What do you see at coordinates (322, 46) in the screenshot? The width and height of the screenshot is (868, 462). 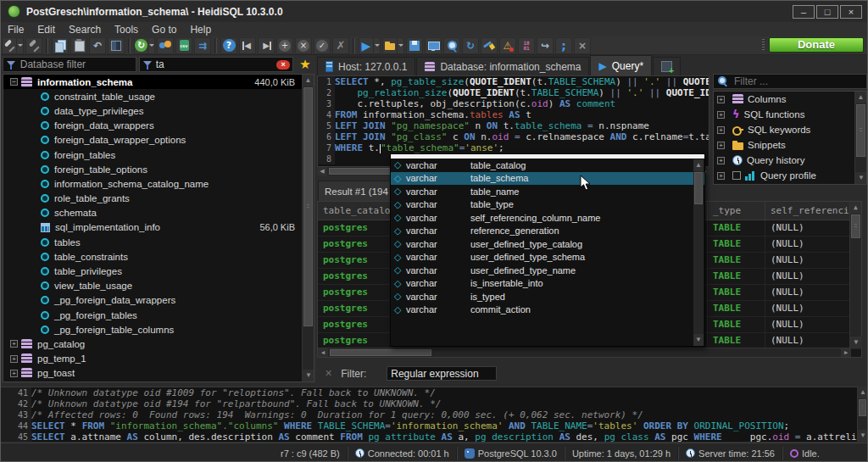 I see `toolbar-post-edit-button: ✓` at bounding box center [322, 46].